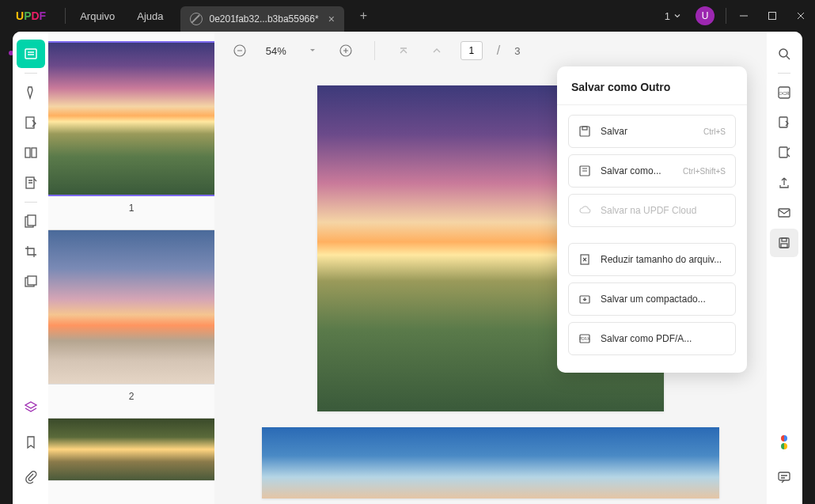 The width and height of the screenshot is (815, 504). I want to click on avatar: U, so click(705, 16).